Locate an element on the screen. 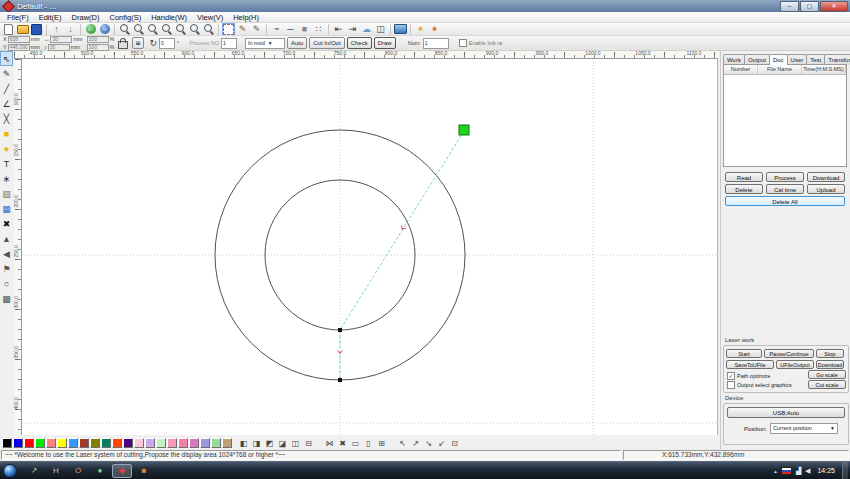 This screenshot has width=850, height=479. delete-all-button: Delete All is located at coordinates (785, 201).